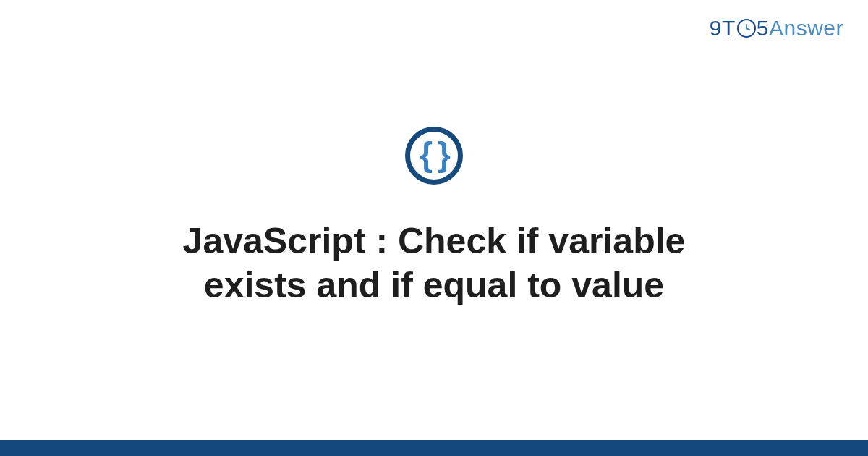  What do you see at coordinates (434, 156) in the screenshot?
I see `code-braces-icon: { }` at bounding box center [434, 156].